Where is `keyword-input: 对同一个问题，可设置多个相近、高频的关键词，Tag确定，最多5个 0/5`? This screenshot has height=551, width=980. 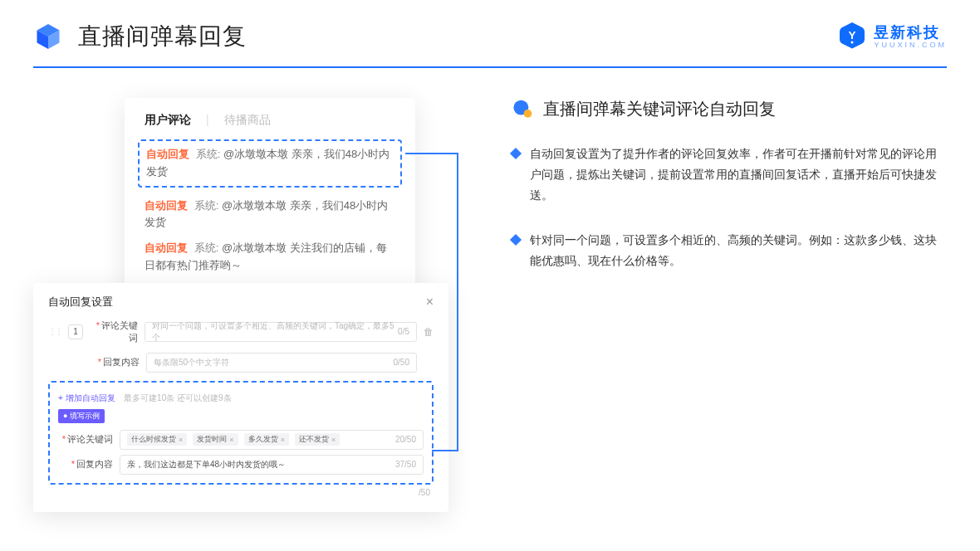 keyword-input: 对同一个问题，可设置多个相近、高频的关键词，Tag确定，最多5个 0/5 is located at coordinates (281, 332).